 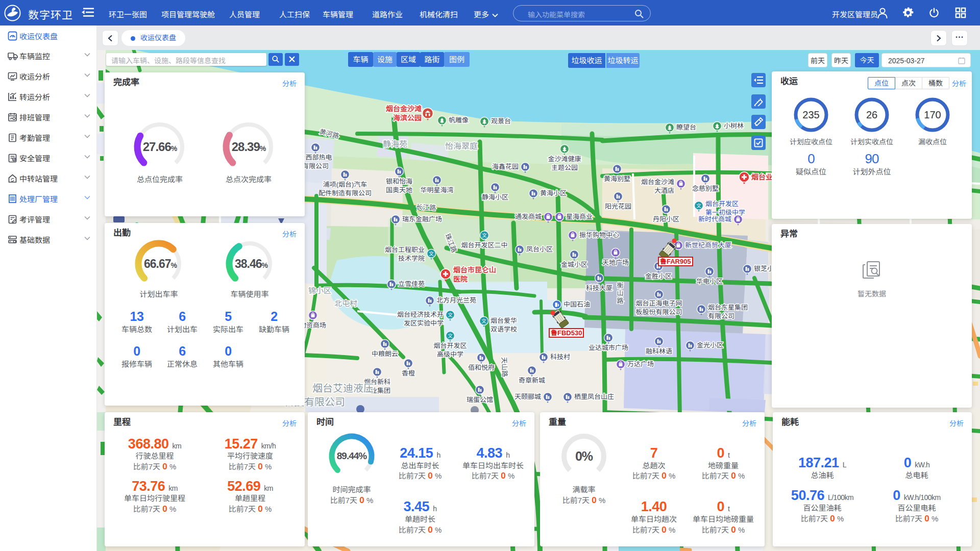 What do you see at coordinates (728, 307) in the screenshot?
I see `svg-text: 烟台东星集团` at bounding box center [728, 307].